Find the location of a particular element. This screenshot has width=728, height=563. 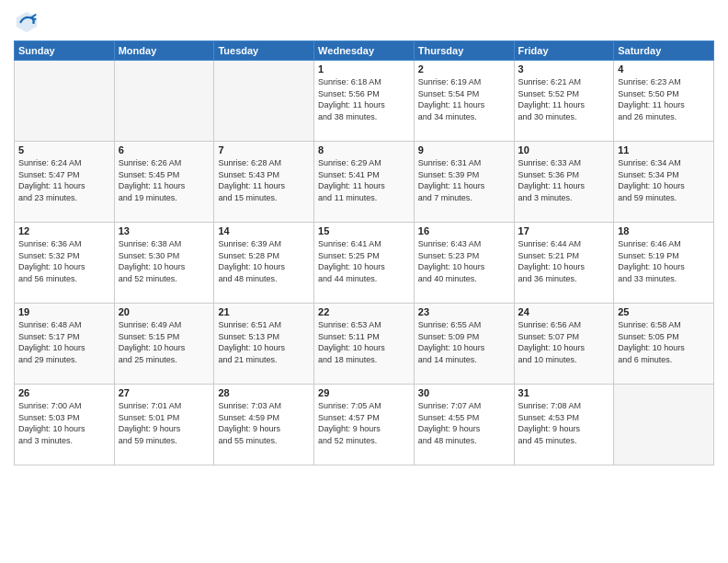

day-number: 9 is located at coordinates (464, 150).